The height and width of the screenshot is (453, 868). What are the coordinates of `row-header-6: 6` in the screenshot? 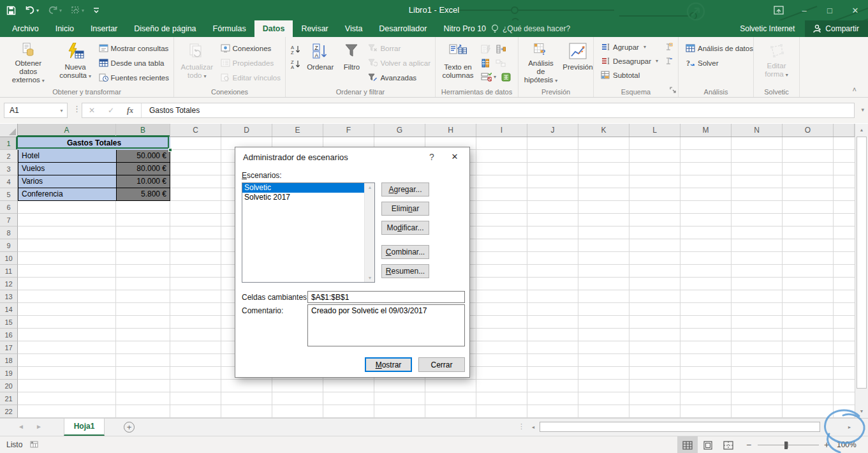 It's located at (9, 207).